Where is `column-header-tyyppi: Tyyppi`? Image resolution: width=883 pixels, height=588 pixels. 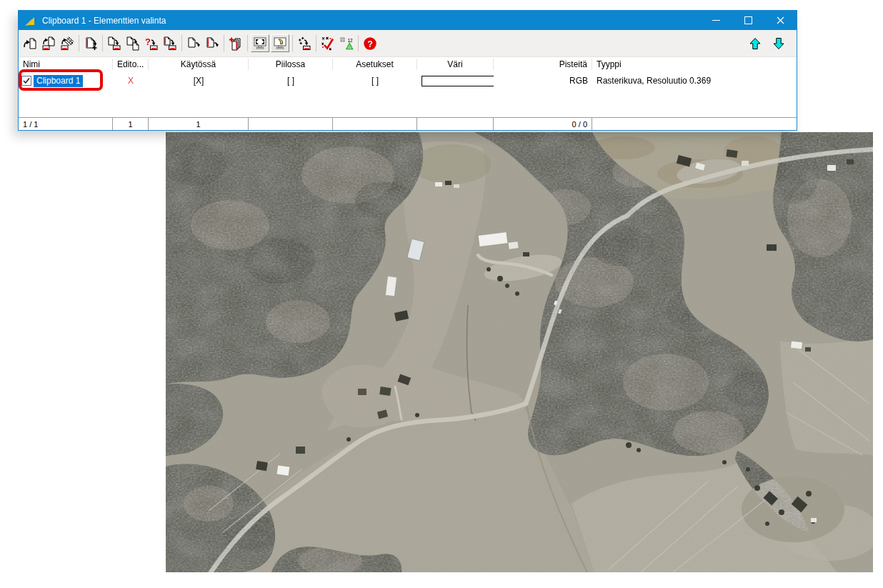
column-header-tyyppi: Tyyppi is located at coordinates (694, 64).